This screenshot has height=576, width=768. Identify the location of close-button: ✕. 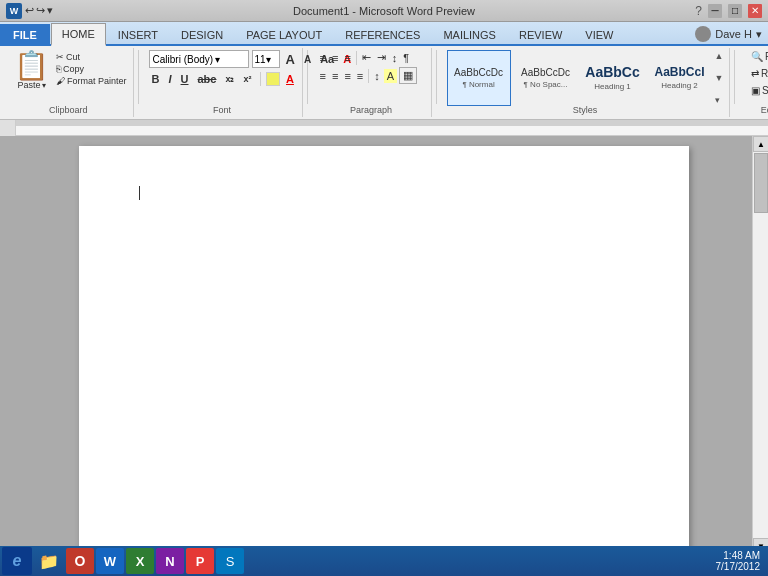
(755, 11).